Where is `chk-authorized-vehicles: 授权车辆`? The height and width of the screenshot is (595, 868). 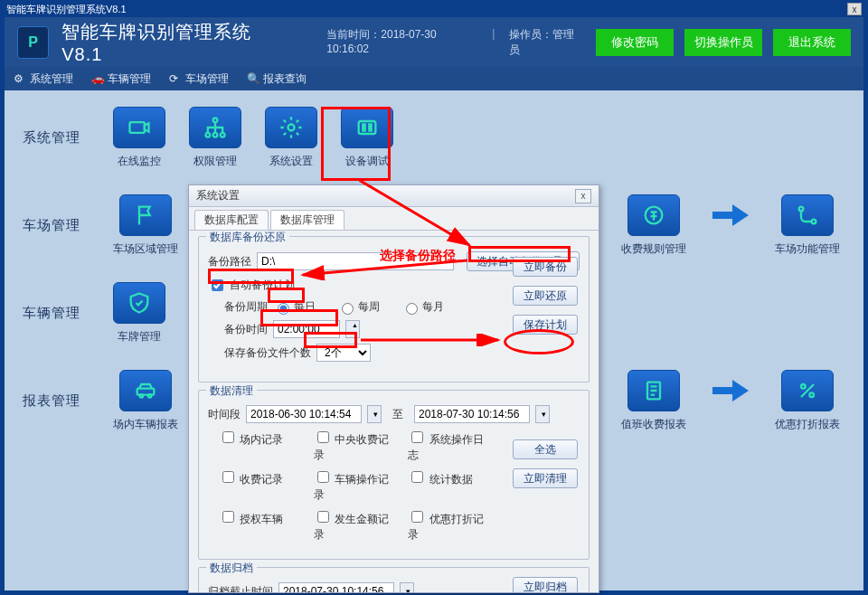 chk-authorized-vehicles: 授权车辆 is located at coordinates (260, 525).